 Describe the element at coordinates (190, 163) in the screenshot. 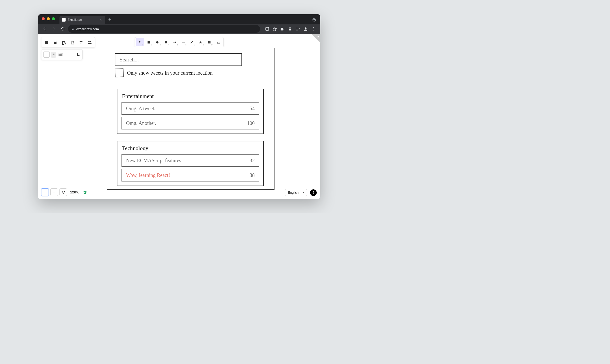

I see `mock-group-technology: Technology New ECMAScript features! 32 W…` at that location.